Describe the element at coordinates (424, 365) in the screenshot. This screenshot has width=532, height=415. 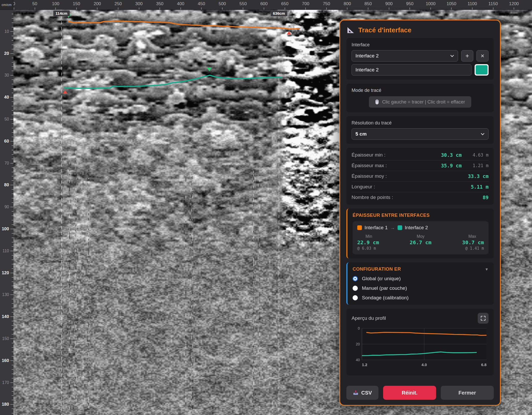
I see `svg-text: 4.0` at that location.